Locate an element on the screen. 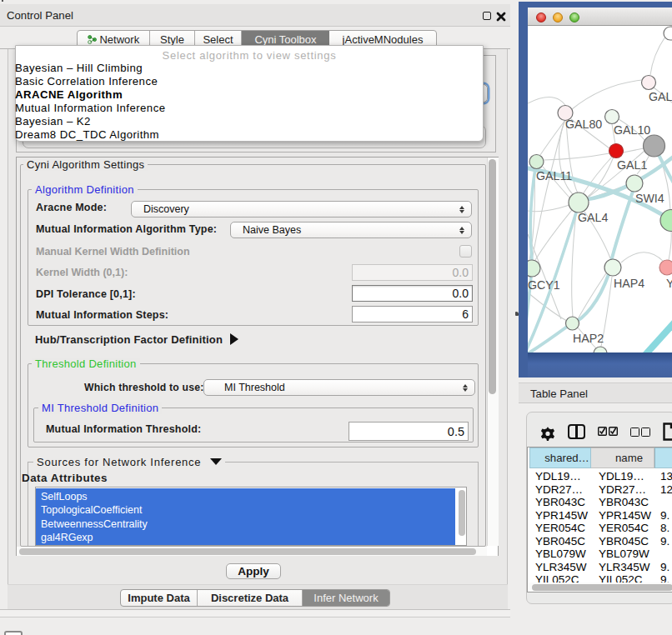 This screenshot has height=635, width=672. svg-text: HAP4 is located at coordinates (629, 283).